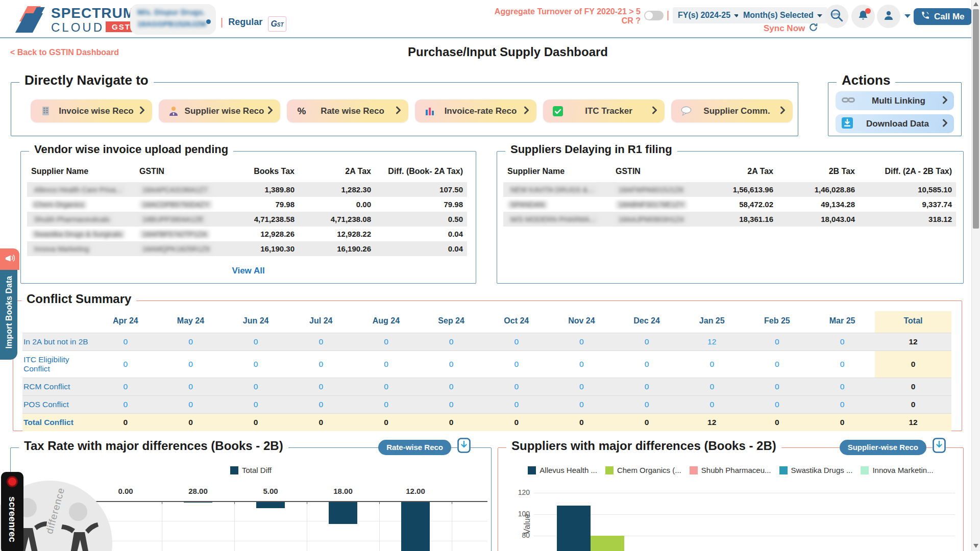 The height and width of the screenshot is (551, 980). What do you see at coordinates (414, 447) in the screenshot?
I see `rate-wise-reco-button: Rate-wise Reco` at bounding box center [414, 447].